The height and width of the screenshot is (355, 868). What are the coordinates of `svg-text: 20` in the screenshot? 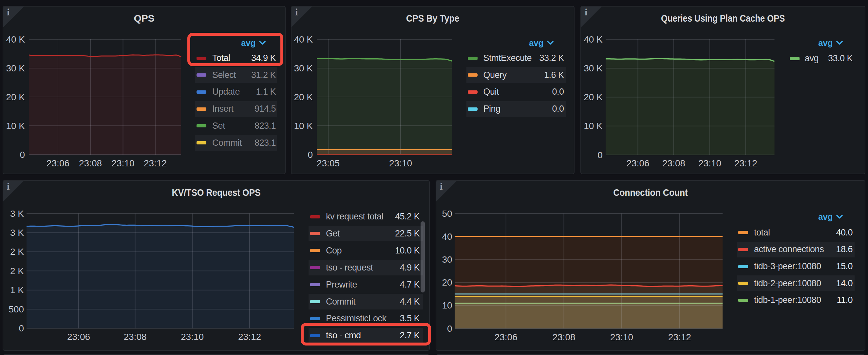 It's located at (447, 283).